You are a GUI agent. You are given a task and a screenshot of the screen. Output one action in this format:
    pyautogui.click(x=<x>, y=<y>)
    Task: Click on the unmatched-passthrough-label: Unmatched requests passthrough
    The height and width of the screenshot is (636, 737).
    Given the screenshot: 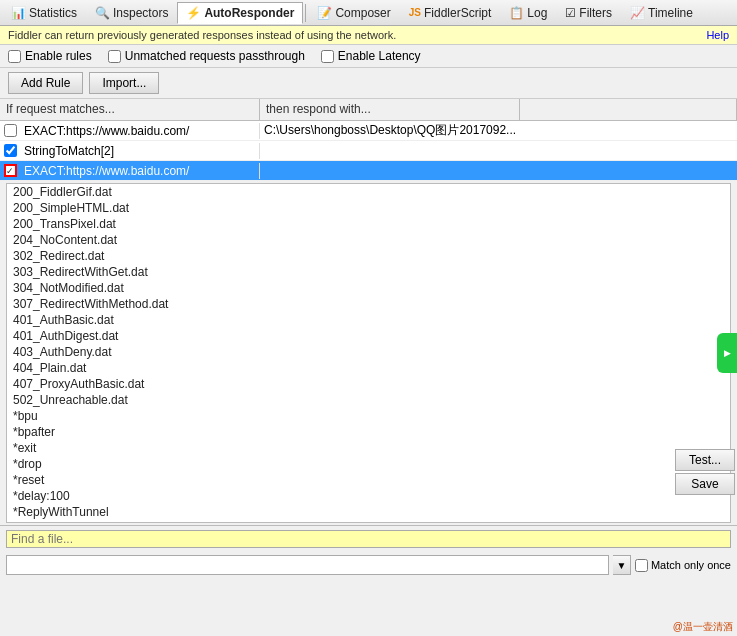 What is the action you would take?
    pyautogui.click(x=215, y=56)
    